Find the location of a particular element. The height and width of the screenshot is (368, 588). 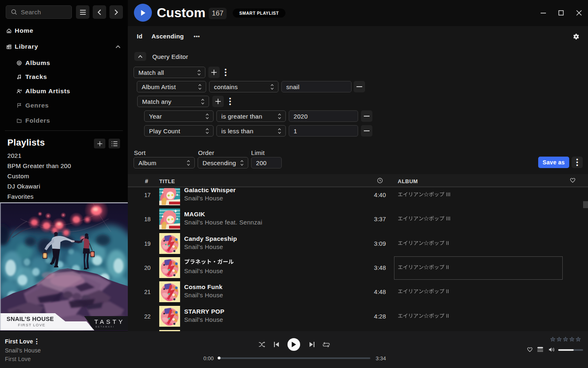

svg-text: BETAMAXI is located at coordinates (105, 327).